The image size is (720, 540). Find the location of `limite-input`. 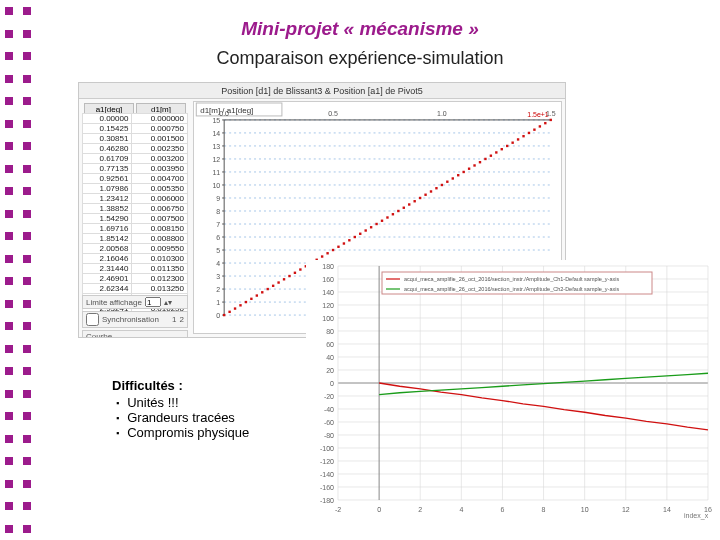

limite-input is located at coordinates (153, 302).